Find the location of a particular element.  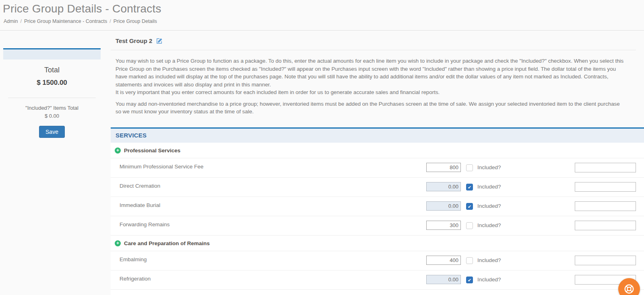

item-label: Direct Cremation is located at coordinates (140, 186).